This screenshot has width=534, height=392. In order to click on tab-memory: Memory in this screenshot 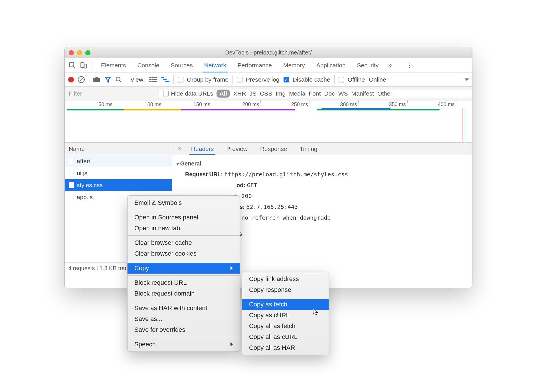, I will do `click(294, 65)`.